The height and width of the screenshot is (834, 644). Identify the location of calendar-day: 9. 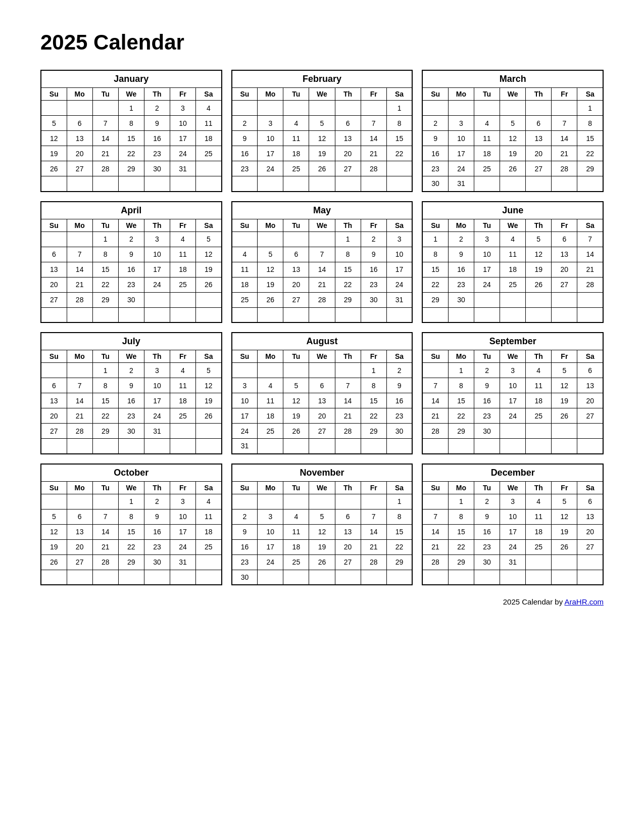
(131, 386).